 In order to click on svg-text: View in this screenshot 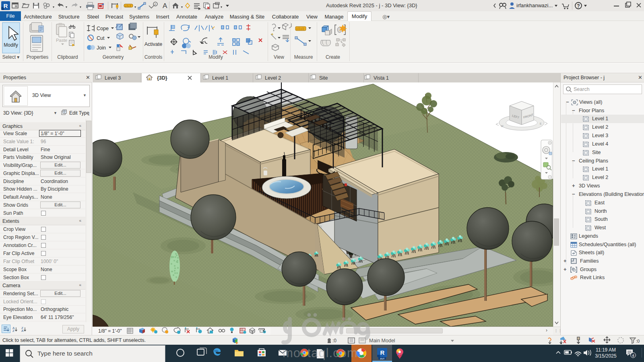, I will do `click(279, 57)`.